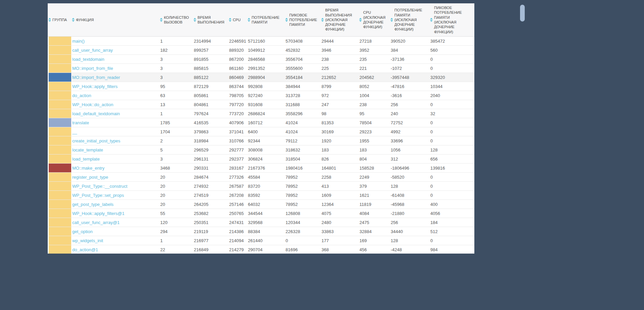 Image resolution: width=644 pixels, height=310 pixels. I want to click on function-link: WP_Hook::apply_filters@1, so click(98, 214).